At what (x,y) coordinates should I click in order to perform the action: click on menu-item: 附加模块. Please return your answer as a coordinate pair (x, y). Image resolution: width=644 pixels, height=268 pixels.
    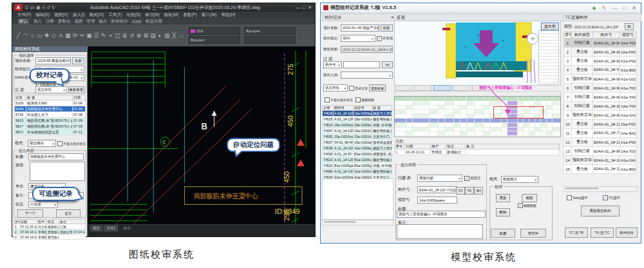
    Looking at the image, I should click on (120, 22).